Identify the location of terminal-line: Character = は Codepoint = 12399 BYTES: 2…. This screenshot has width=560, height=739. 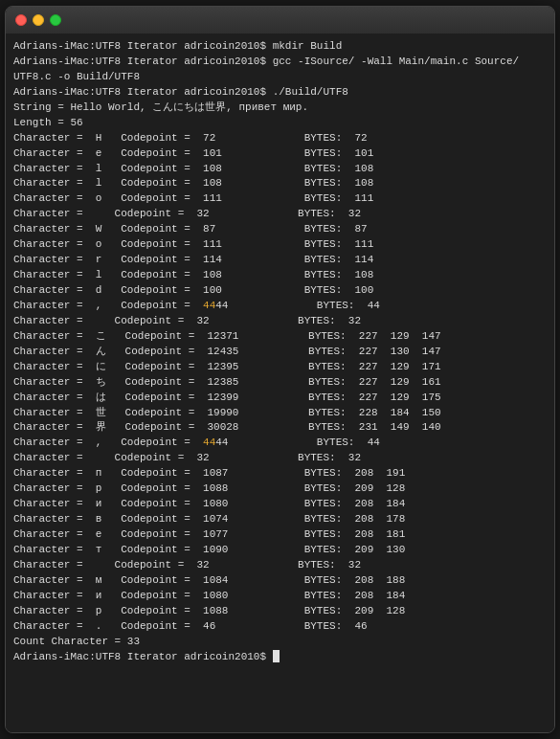
(280, 398).